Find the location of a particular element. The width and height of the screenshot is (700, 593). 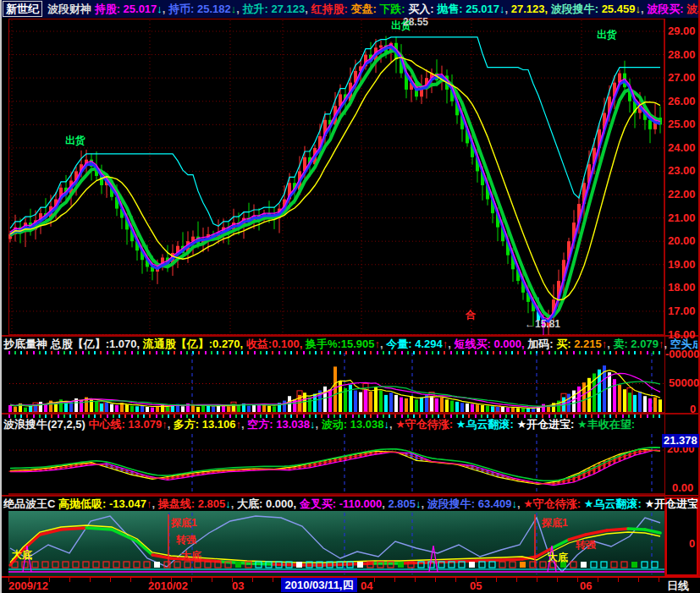

price-tick-label: 16.00 is located at coordinates (682, 335).